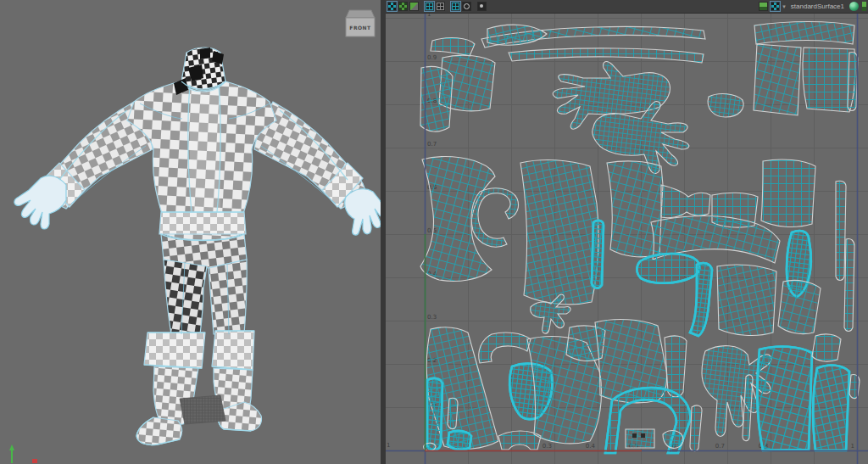 Image resolution: width=868 pixels, height=464 pixels. Describe the element at coordinates (203, 223) in the screenshot. I see `model-belt` at that location.